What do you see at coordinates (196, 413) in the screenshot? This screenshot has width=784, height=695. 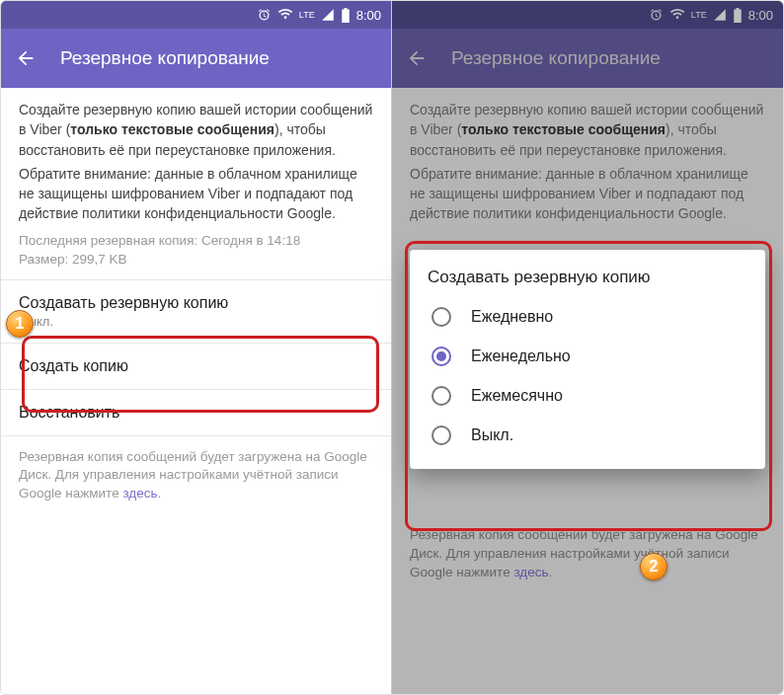 I see `restore-title: Восстановить` at bounding box center [196, 413].